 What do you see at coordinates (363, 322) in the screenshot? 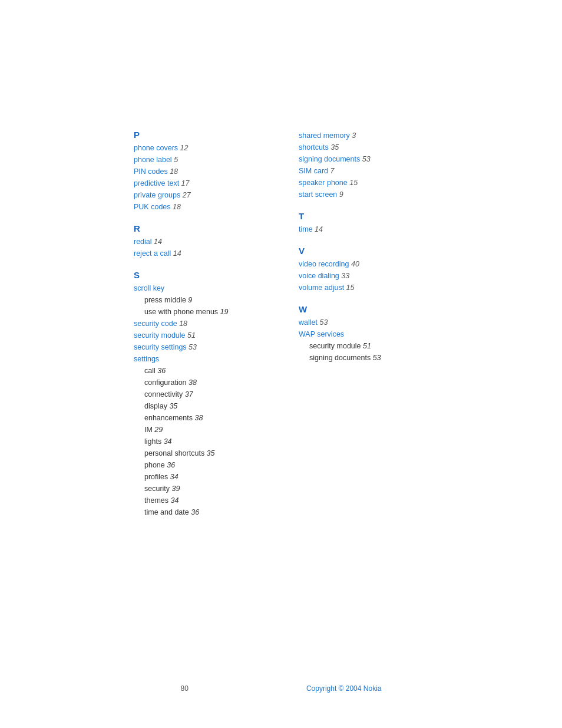
I see `index-item-wallet: wallet 53` at bounding box center [363, 322].